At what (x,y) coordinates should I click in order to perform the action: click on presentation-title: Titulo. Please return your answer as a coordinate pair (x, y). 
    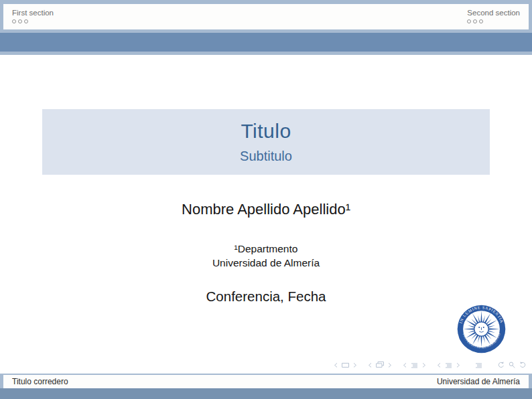
    Looking at the image, I should click on (266, 131).